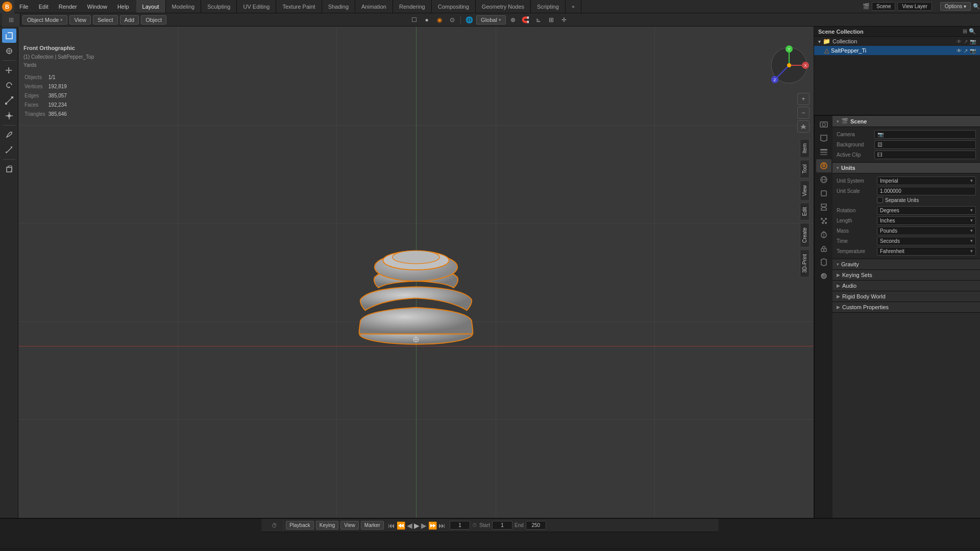 Image resolution: width=980 pixels, height=551 pixels. I want to click on select-menu: Select, so click(105, 20).